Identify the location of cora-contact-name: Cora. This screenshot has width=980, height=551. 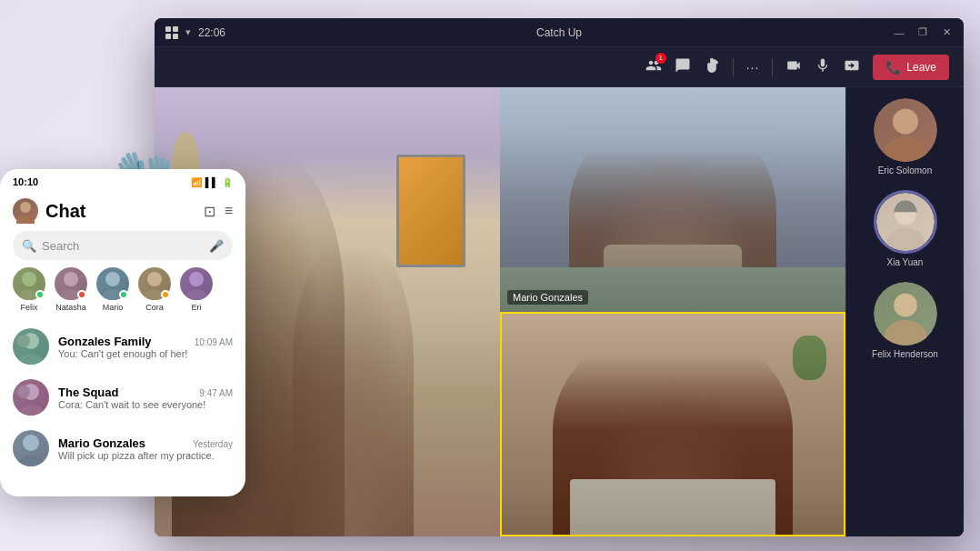
(155, 307).